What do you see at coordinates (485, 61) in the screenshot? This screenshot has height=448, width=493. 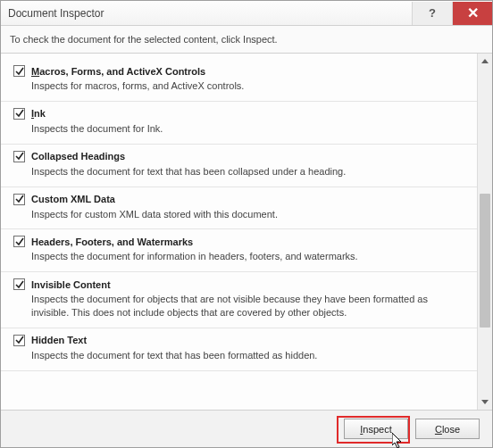 I see `scroll-up-button` at bounding box center [485, 61].